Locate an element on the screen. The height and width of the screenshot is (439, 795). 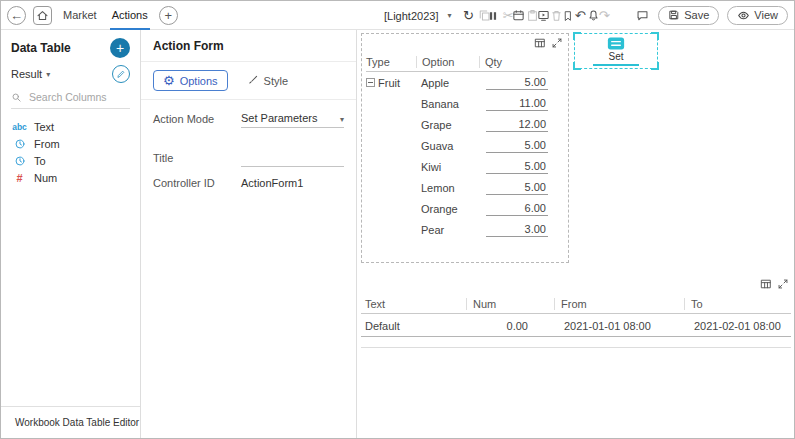
group-label: Fruit is located at coordinates (389, 83).